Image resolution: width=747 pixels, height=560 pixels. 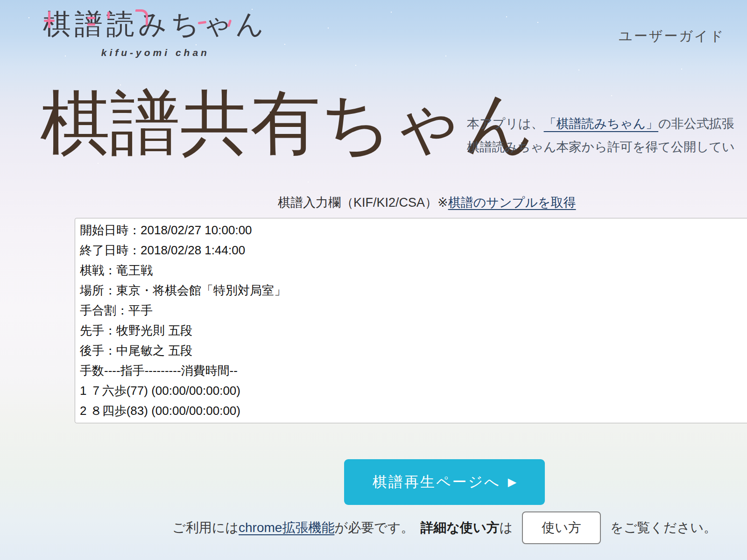 What do you see at coordinates (601, 135) in the screenshot?
I see `intro-text: 本アプリは、「棋譜読みちゃん」の非公式拡張 棋譜読みちゃん本家から許可を得て公開…` at bounding box center [601, 135].